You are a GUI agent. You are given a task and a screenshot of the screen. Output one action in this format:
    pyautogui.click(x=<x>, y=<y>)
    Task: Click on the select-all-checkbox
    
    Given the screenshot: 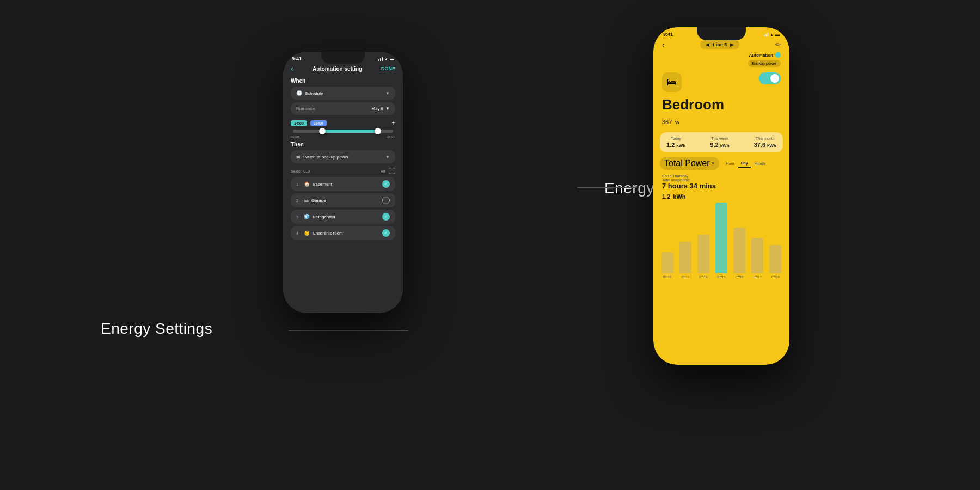 What is the action you would take?
    pyautogui.click(x=392, y=171)
    